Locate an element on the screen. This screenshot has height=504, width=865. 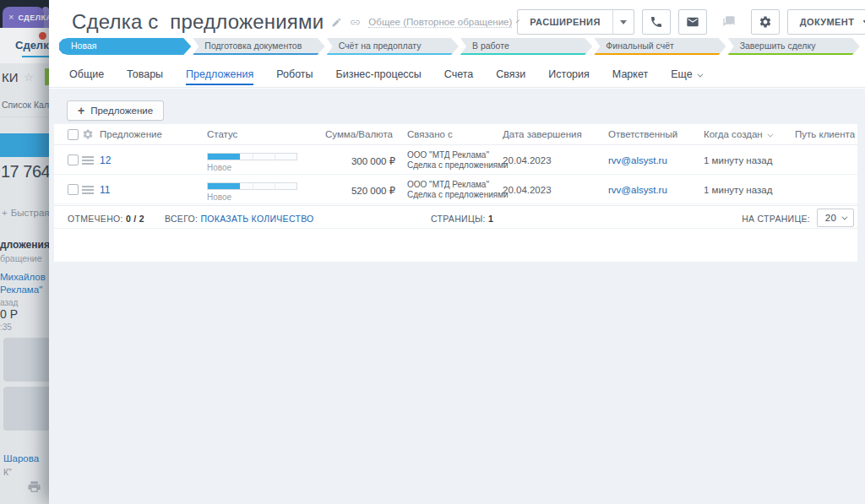
stage-new: Новая is located at coordinates (125, 46).